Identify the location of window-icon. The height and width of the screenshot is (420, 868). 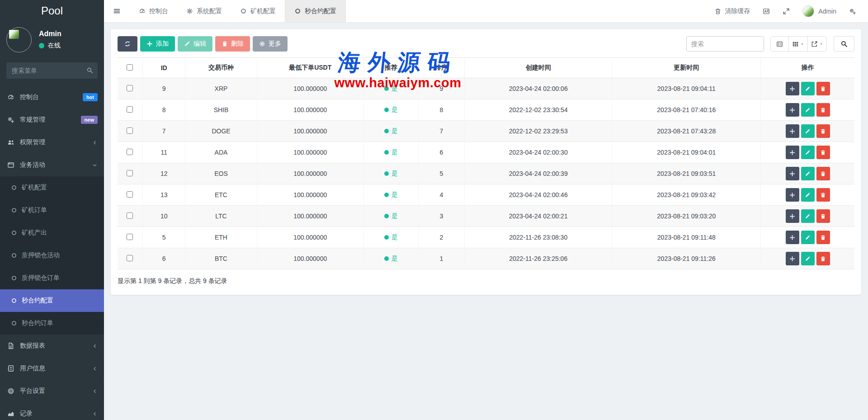
(11, 165).